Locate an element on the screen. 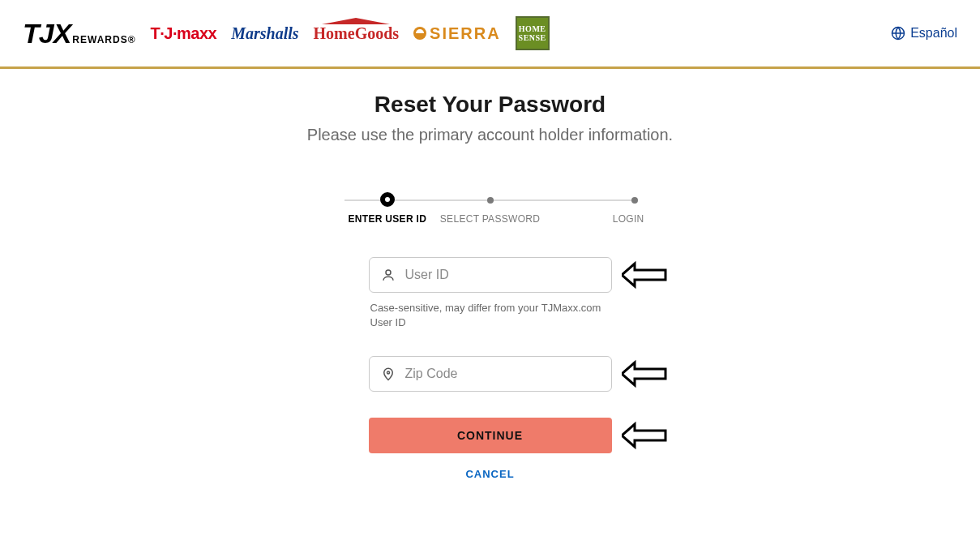  step-dot-active is located at coordinates (387, 199).